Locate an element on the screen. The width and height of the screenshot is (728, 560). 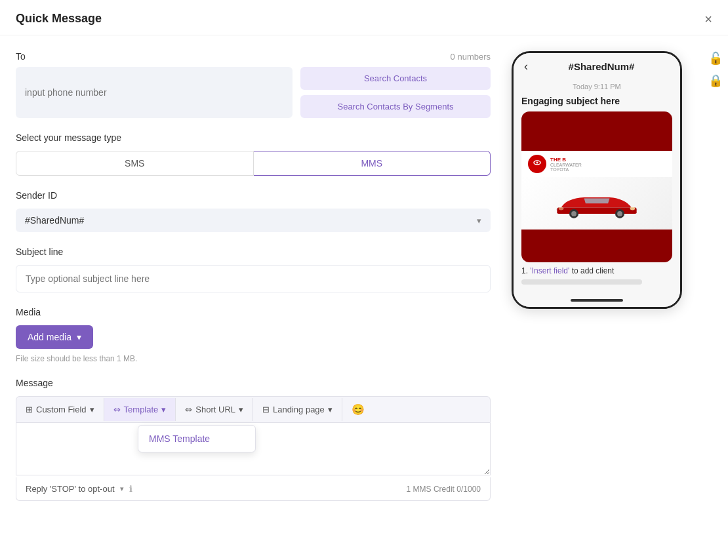
search-contacts-button: Search Contacts is located at coordinates (395, 79).